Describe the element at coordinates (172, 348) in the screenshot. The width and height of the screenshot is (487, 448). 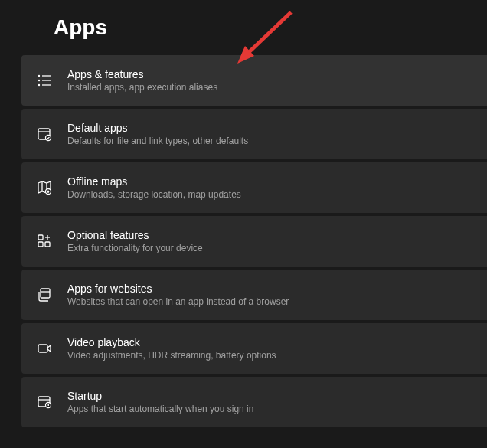
I see `item-content: Video playback Video adjustments, HDR st…` at that location.